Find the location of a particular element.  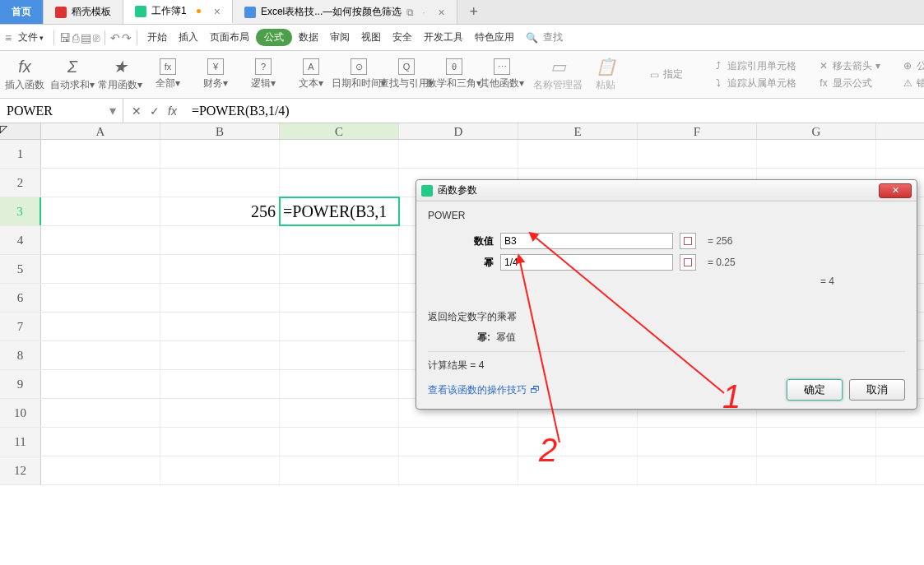

menu-formula: 公式 is located at coordinates (274, 38).